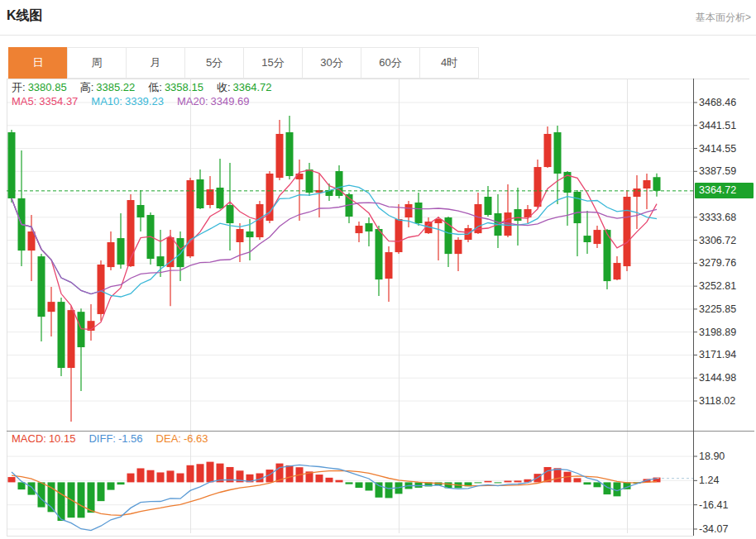 This screenshot has width=756, height=539. Describe the element at coordinates (727, 263) in the screenshot. I see `price-tick-label: 3279.76` at that location.